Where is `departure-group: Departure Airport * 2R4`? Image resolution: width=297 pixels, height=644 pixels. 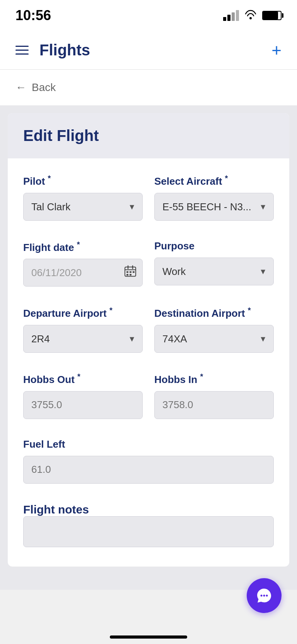 departure-group: Departure Airport * 2R4 is located at coordinates (83, 329).